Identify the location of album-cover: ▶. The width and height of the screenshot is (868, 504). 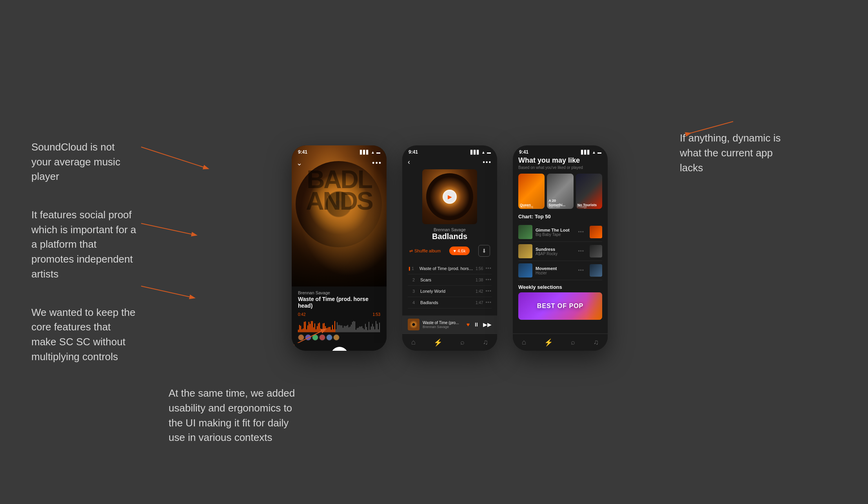
(450, 197).